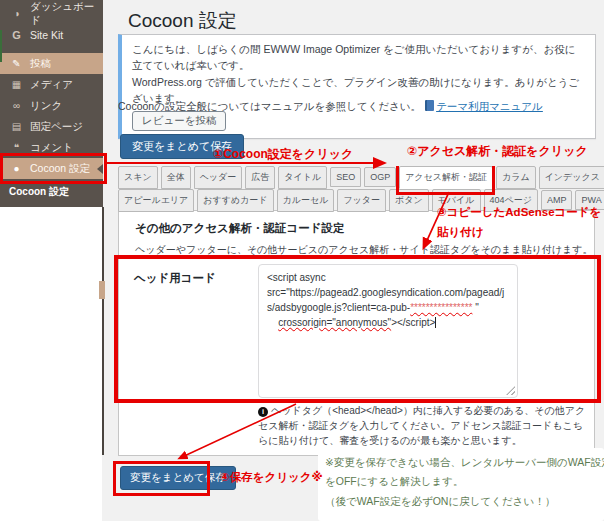 This screenshot has width=604, height=521. I want to click on current-item-arrow-icon, so click(100, 169).